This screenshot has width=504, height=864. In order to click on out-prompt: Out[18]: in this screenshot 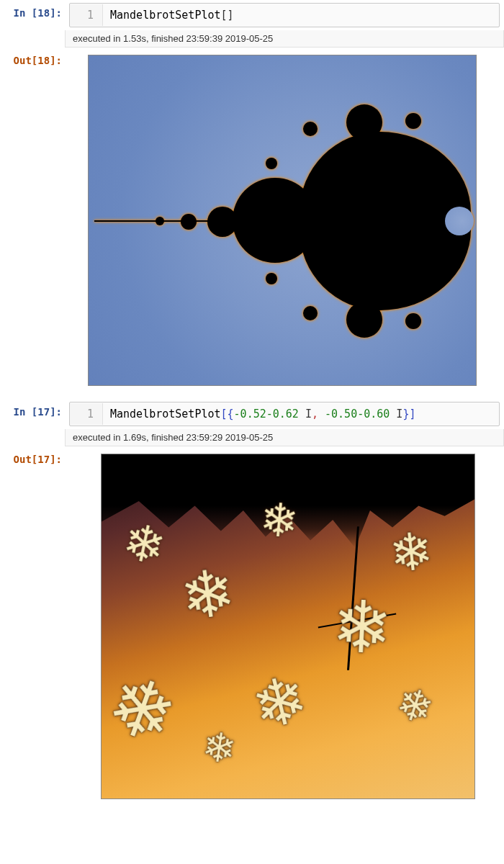, I will do `click(37, 58)`.